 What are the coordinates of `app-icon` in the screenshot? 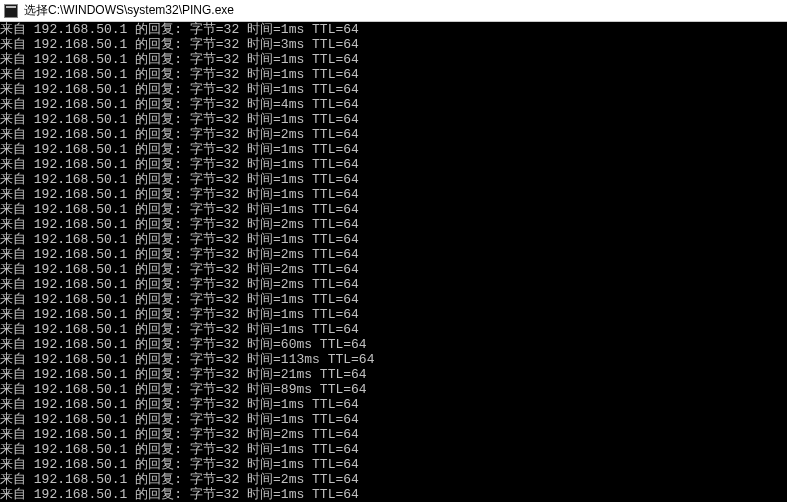 It's located at (11, 11).